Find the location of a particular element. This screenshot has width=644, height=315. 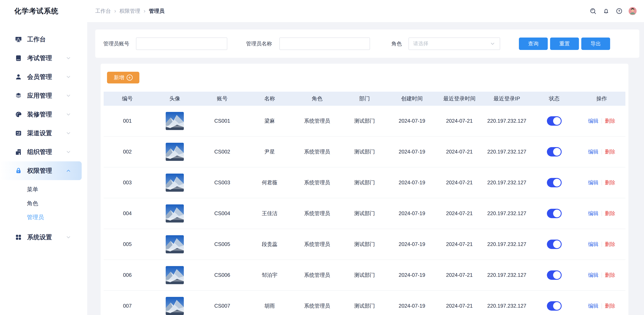

sidebar-item-label: 工作台 is located at coordinates (36, 39).